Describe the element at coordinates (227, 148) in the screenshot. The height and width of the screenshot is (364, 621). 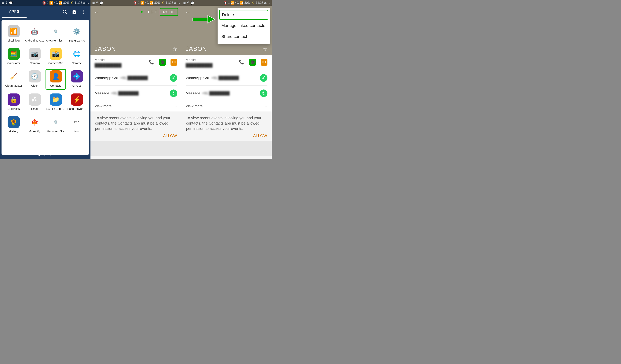
I see `empty-area` at that location.